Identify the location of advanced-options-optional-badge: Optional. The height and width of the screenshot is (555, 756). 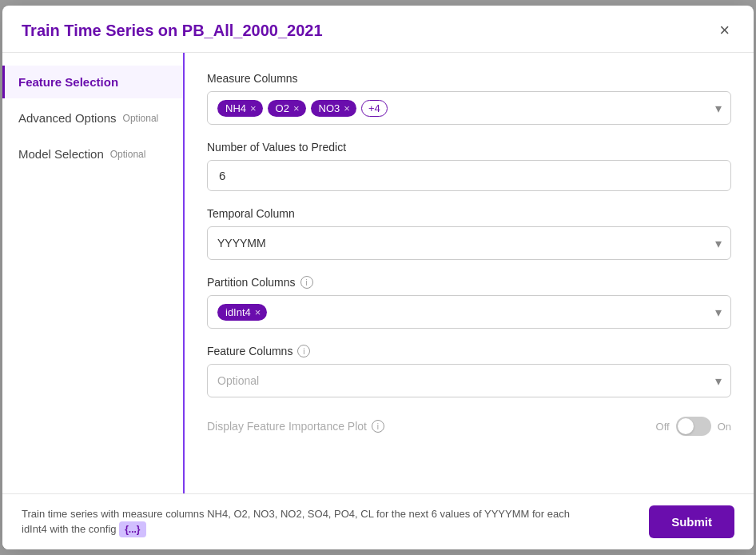
(141, 118).